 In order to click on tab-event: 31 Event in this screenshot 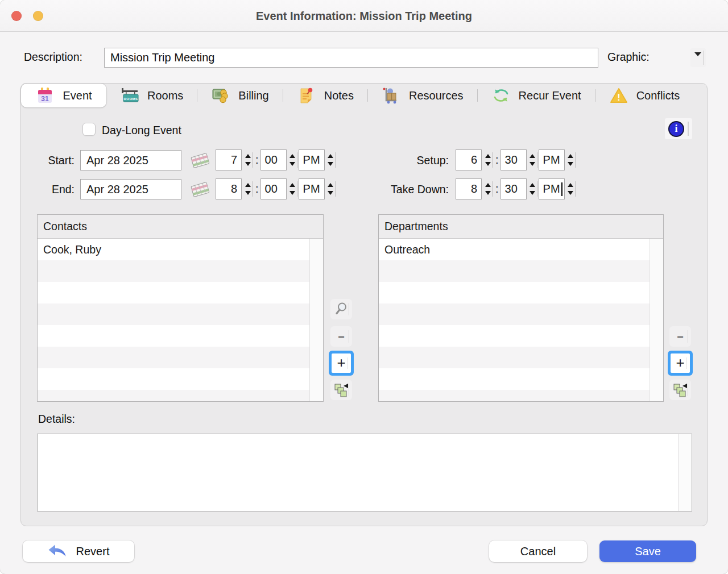, I will do `click(64, 95)`.